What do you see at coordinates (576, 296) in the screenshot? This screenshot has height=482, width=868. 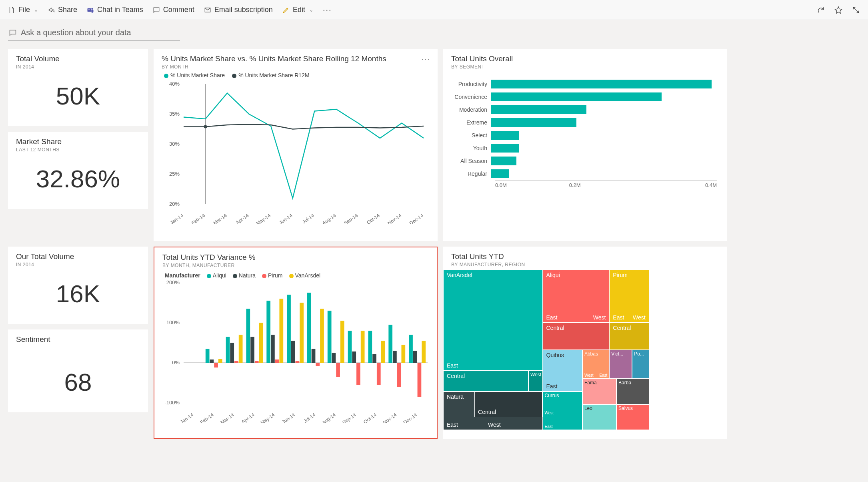 I see `treemap-cell-aliqui: AliquiEastWest` at bounding box center [576, 296].